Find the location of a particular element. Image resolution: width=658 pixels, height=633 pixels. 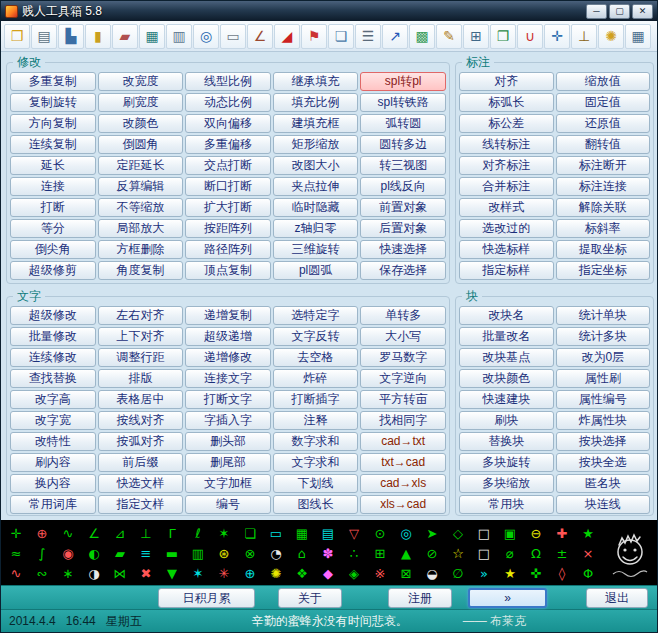

command-button: 填充比例 is located at coordinates (316, 102).